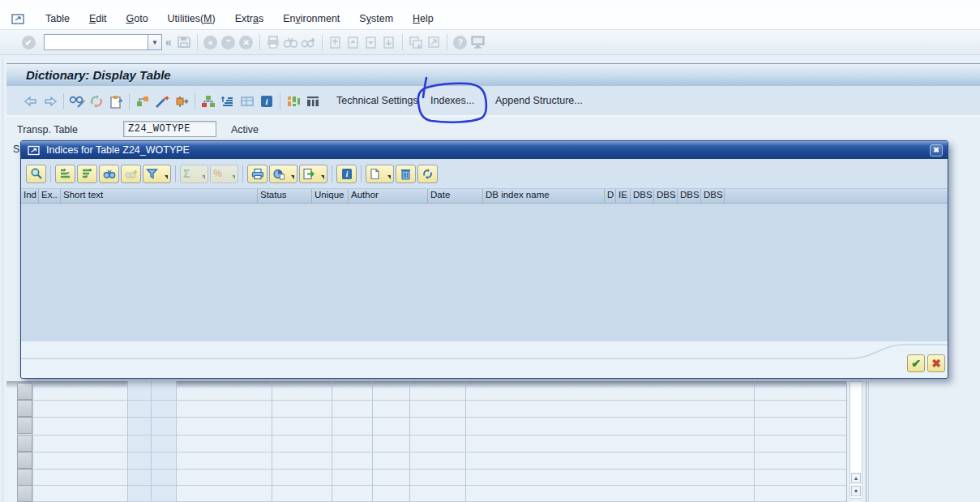 The image size is (980, 502). I want to click on command-dropdown-icon: ▼, so click(155, 42).